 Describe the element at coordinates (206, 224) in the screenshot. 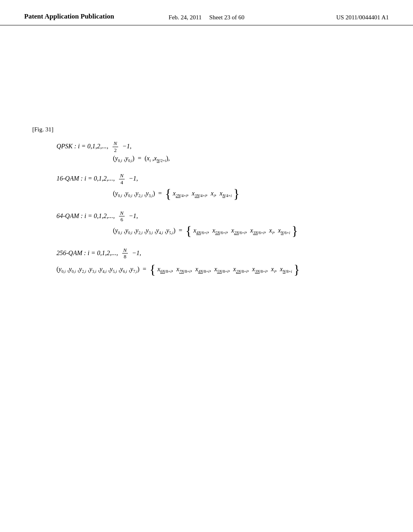

I see `qam64-block: 64-QAM : i = 0,1,2,..., N 6 −1, (y0,i ,y…` at that location.